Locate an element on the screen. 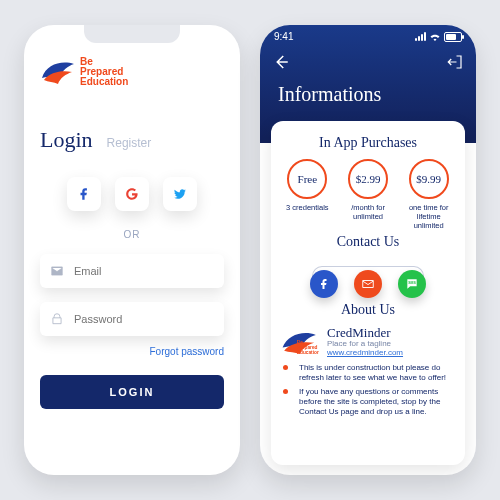 This screenshot has width=500, height=500. password-field is located at coordinates (132, 319).